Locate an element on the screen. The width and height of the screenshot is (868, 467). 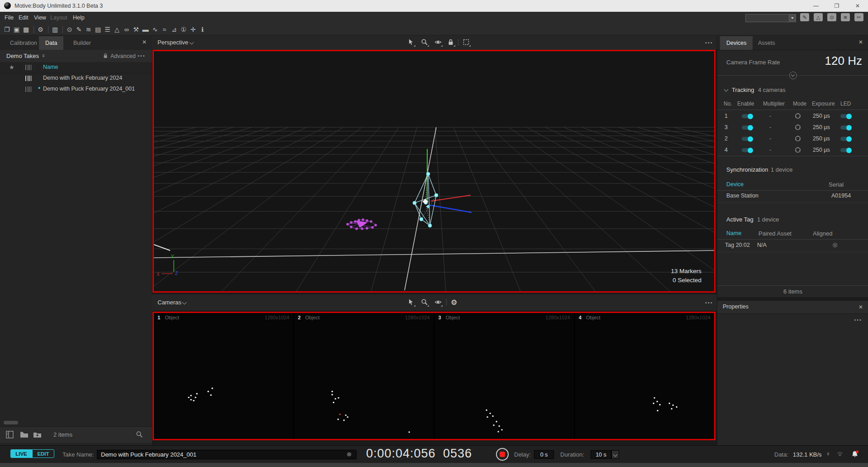
menu-help: Help is located at coordinates (79, 18).